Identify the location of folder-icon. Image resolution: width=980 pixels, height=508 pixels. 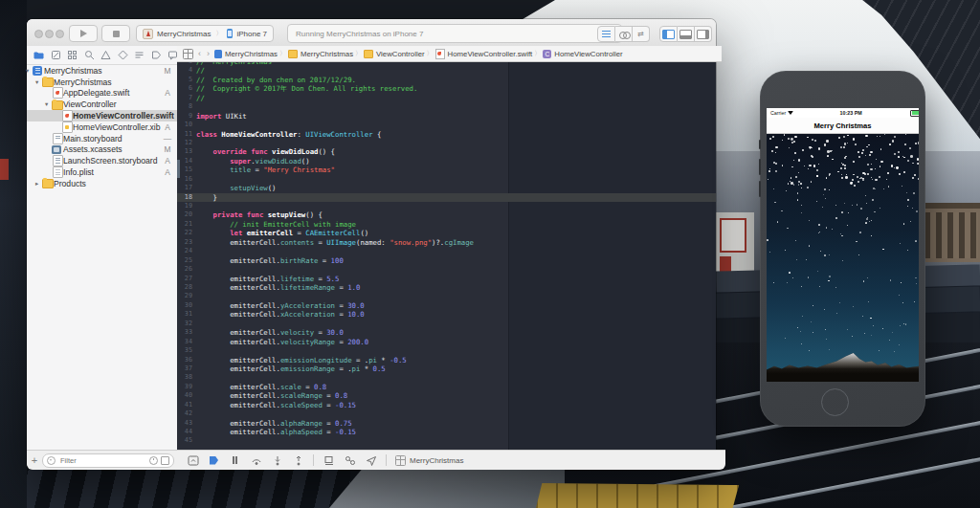
(368, 54).